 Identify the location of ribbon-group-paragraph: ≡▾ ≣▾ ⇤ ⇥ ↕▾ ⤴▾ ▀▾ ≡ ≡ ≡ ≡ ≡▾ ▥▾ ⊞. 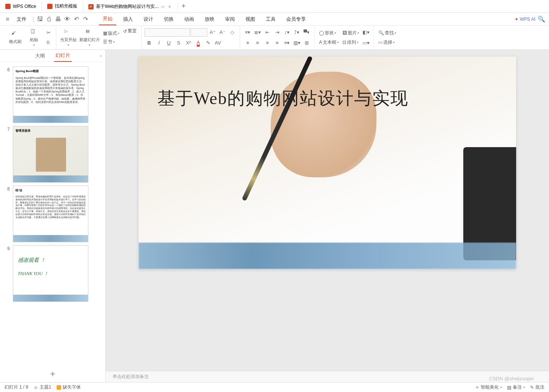
(277, 38).